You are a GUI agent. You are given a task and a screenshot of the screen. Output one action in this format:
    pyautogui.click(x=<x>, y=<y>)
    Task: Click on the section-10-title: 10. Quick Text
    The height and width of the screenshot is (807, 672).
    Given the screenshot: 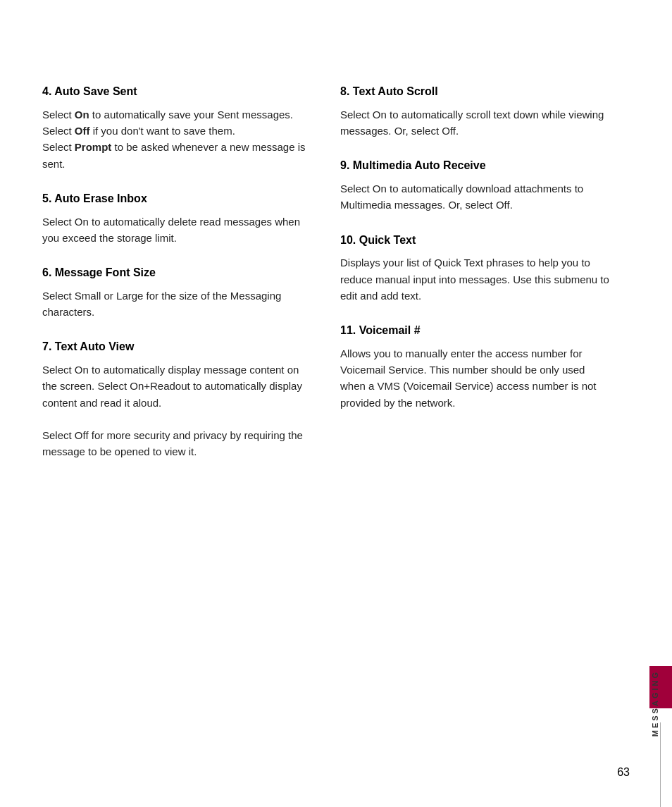 What is the action you would take?
    pyautogui.click(x=475, y=241)
    